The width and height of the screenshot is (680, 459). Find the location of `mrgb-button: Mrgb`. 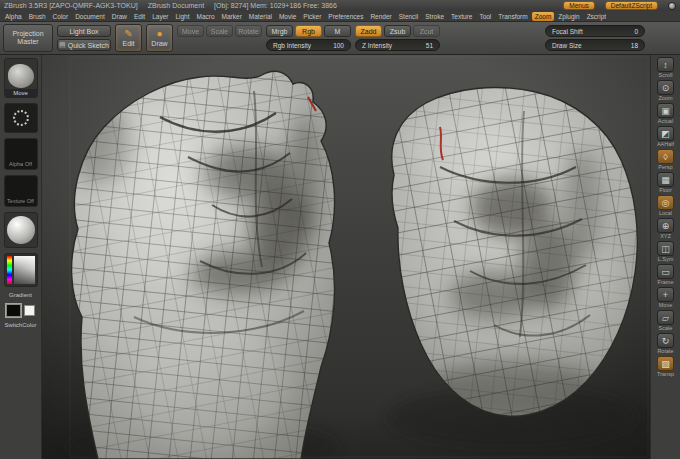

mrgb-button: Mrgb is located at coordinates (280, 31).